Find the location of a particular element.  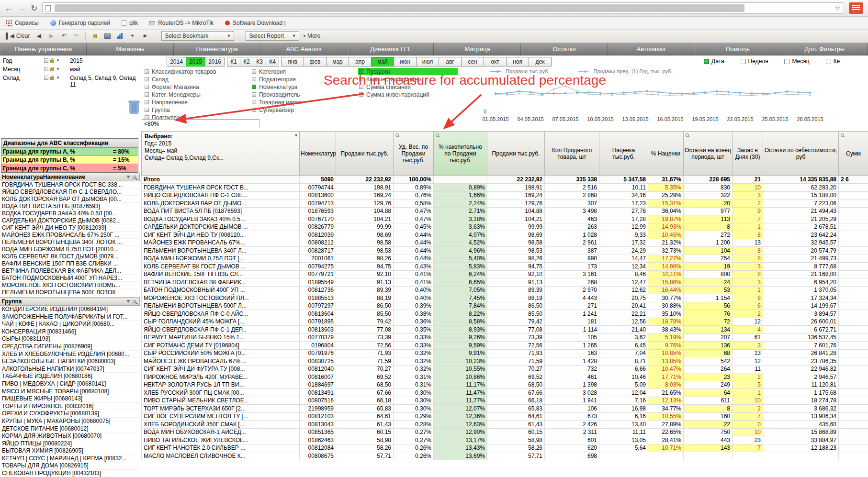

bookmark-star-icon: ☆ is located at coordinates (838, 8).